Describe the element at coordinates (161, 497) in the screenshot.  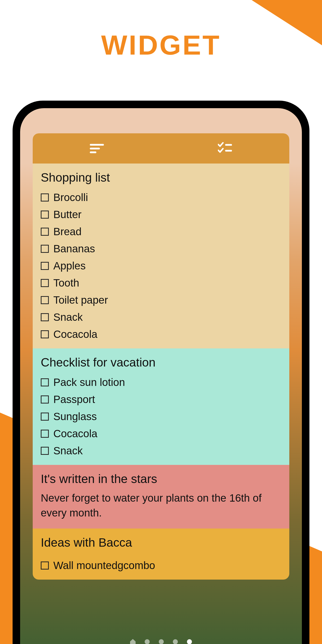
I see `note-written-in-stars: It's written in the stars Never forget t…` at that location.